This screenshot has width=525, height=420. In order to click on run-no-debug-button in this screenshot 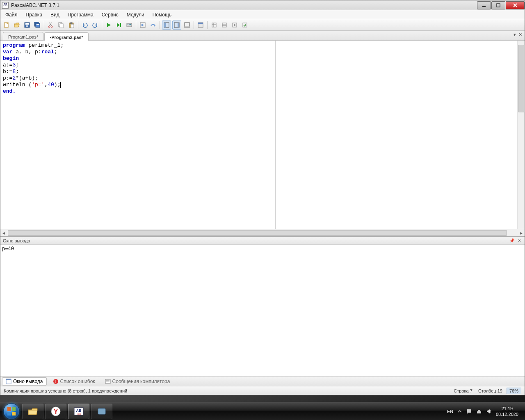, I will do `click(119, 25)`.